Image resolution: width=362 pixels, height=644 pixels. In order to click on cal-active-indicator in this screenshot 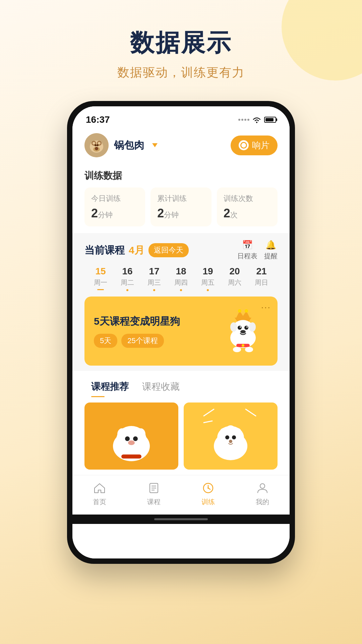, I will do `click(101, 290)`.